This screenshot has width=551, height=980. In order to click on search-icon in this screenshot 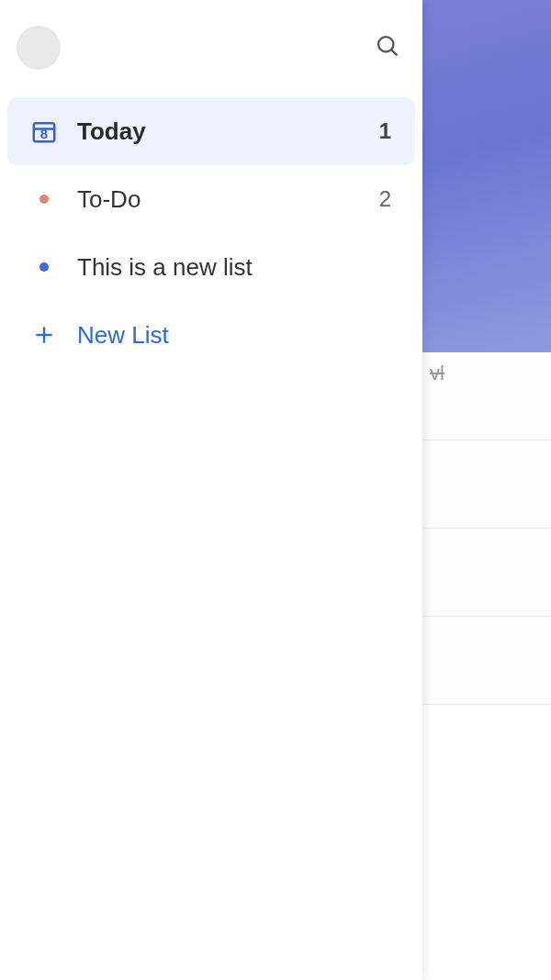, I will do `click(388, 48)`.